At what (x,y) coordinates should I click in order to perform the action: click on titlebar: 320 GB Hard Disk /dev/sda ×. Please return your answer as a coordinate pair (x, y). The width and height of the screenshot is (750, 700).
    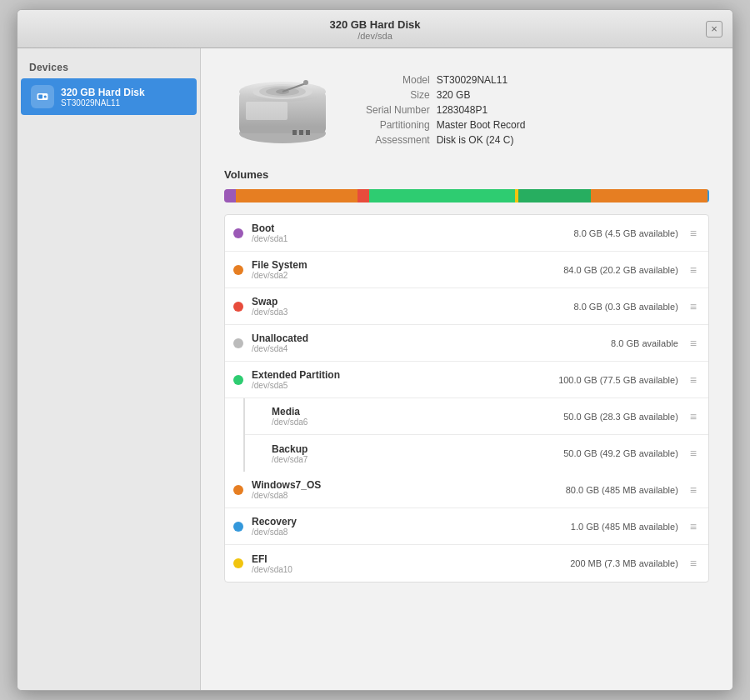
    Looking at the image, I should click on (375, 29).